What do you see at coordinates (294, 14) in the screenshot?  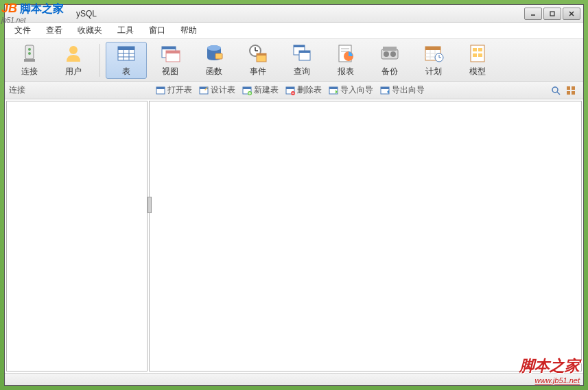 I see `titlebar: ySQL` at bounding box center [294, 14].